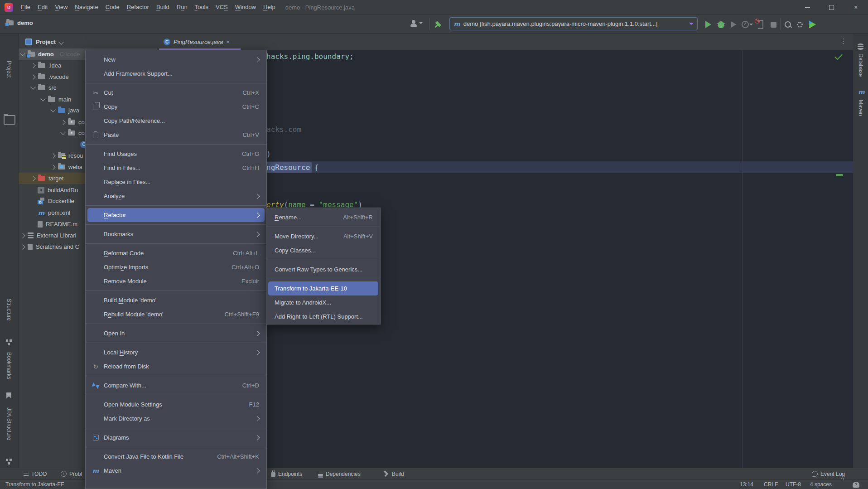 Image resolution: width=868 pixels, height=489 pixels. I want to click on maximize-button, so click(832, 7).